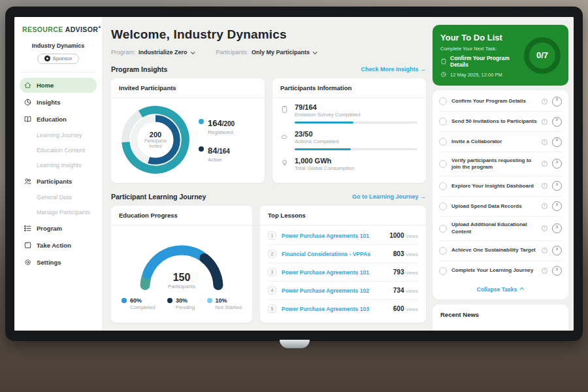  What do you see at coordinates (27, 182) in the screenshot?
I see `participants-icon` at bounding box center [27, 182].